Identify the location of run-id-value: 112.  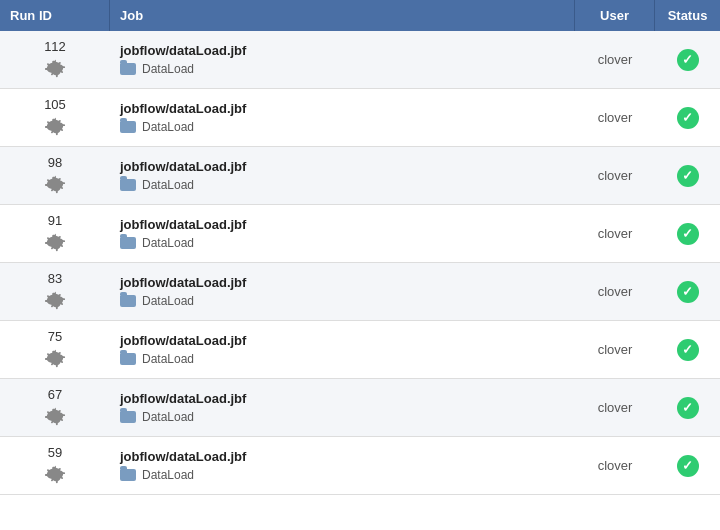
(55, 46).